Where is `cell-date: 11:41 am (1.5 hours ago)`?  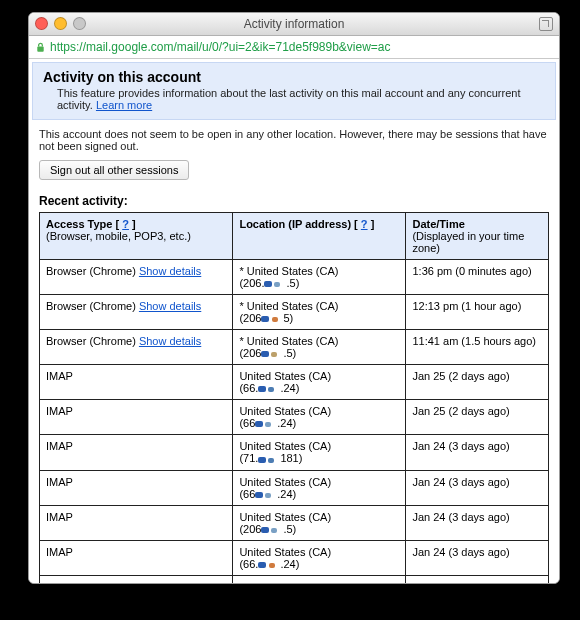 cell-date: 11:41 am (1.5 hours ago) is located at coordinates (478, 348).